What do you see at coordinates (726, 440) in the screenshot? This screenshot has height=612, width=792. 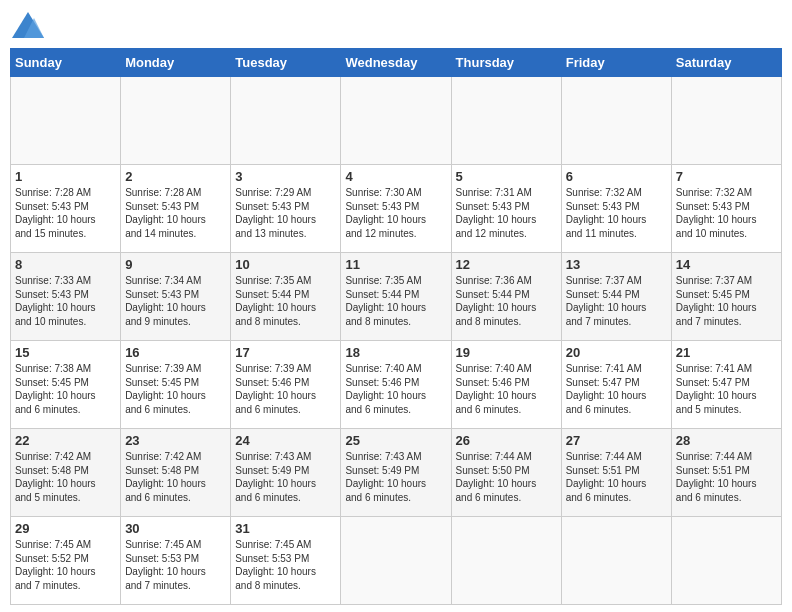 I see `day-number: 28` at bounding box center [726, 440].